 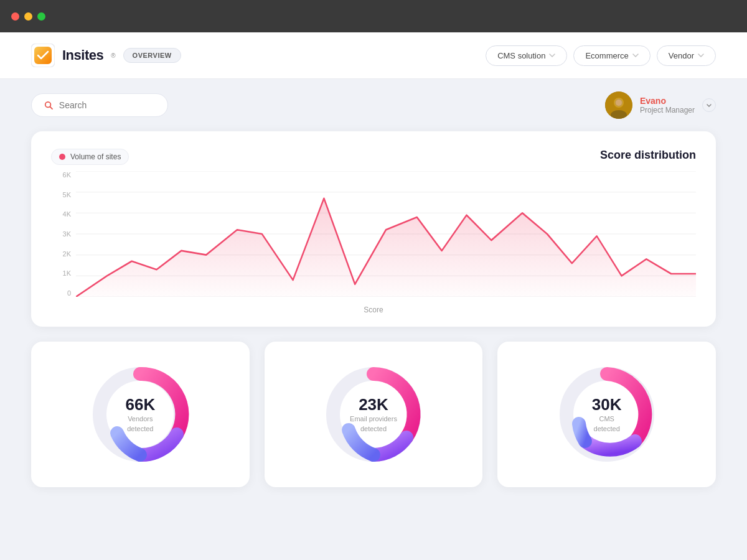 I want to click on y-label-4k: 4K, so click(x=67, y=214).